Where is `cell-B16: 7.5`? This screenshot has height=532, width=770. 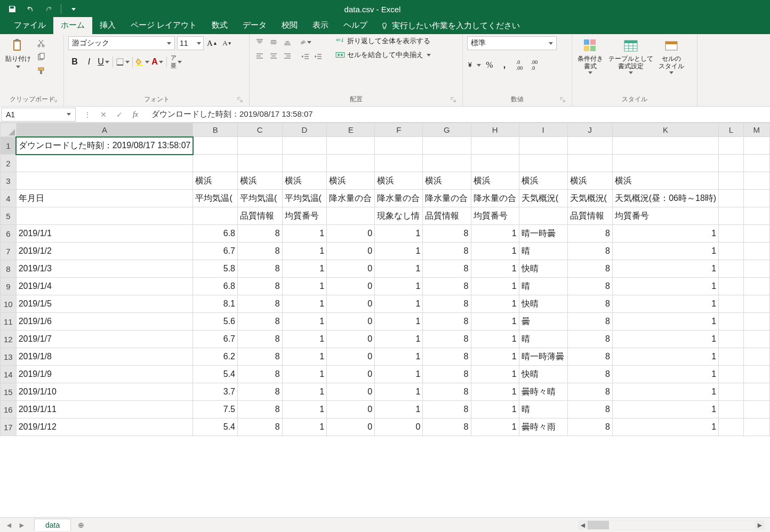
cell-B16: 7.5 is located at coordinates (215, 409).